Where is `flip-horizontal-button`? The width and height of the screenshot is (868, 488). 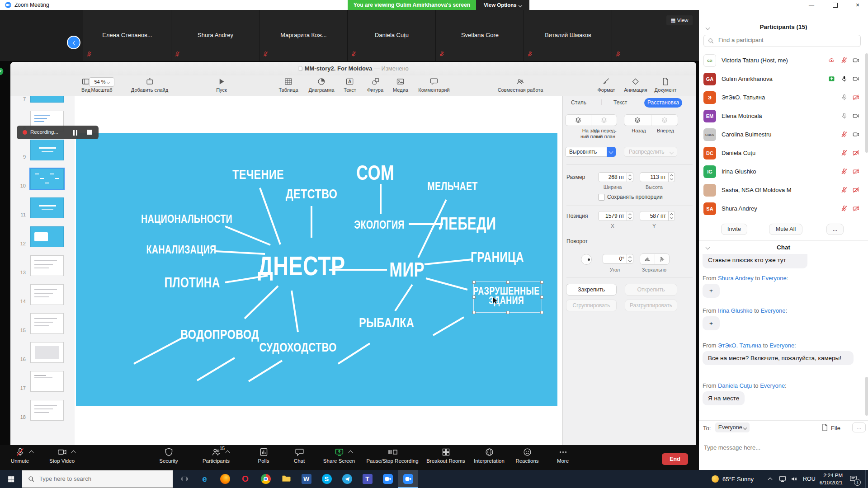
flip-horizontal-button is located at coordinates (647, 259).